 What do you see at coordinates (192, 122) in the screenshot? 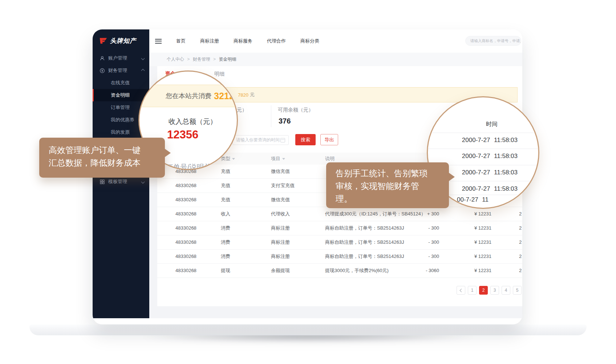
I see `magnified-income-label: 收入总额（元）` at bounding box center [192, 122].